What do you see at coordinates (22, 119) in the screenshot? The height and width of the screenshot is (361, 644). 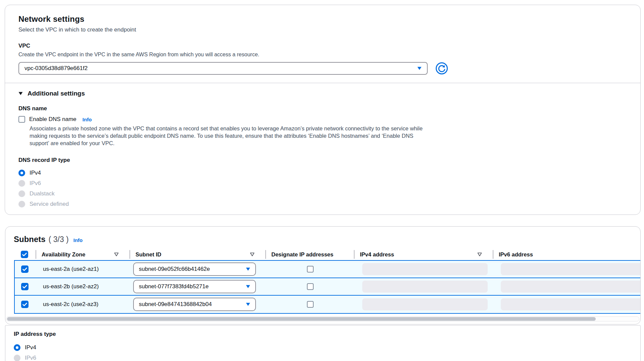 I see `enable-dns-name-checkbox` at bounding box center [22, 119].